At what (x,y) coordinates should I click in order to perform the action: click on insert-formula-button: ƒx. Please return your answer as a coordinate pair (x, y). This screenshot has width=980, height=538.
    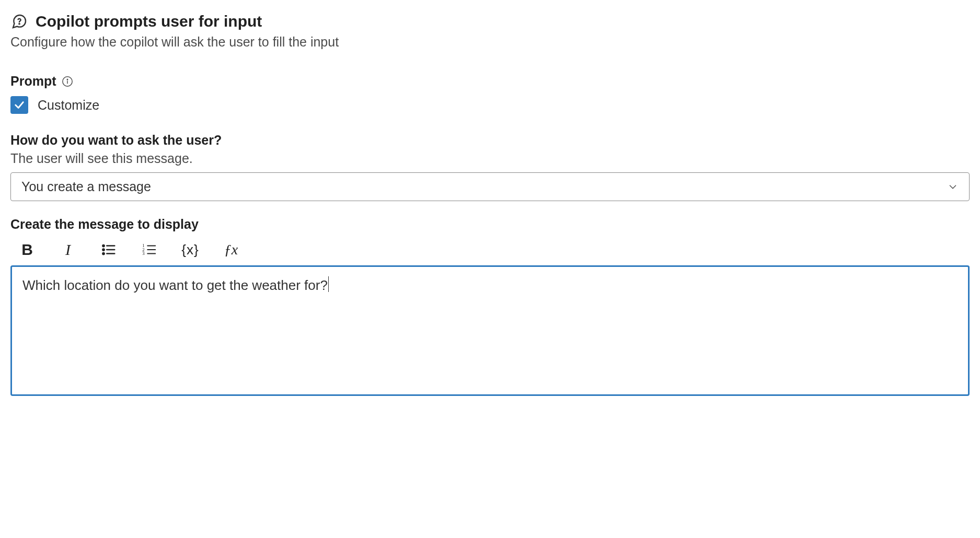
    Looking at the image, I should click on (231, 250).